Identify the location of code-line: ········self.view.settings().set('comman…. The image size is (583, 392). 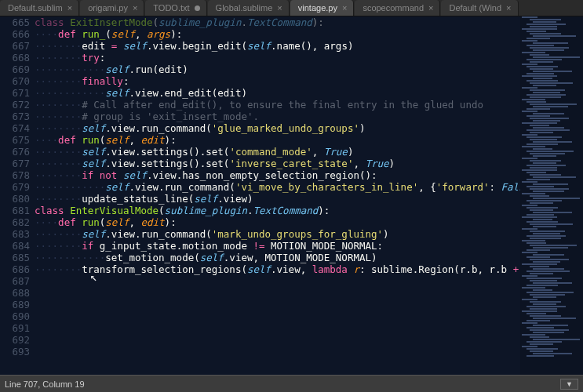
(278, 152).